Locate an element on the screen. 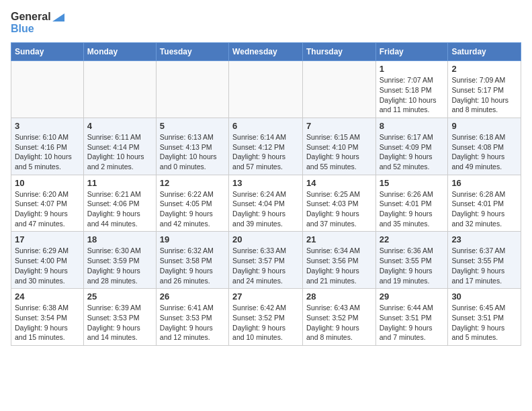 This screenshot has height=411, width=532. calendar-cell: 30 Sunrise: 6:45 AMSunset: 3:51 PMDaylig… is located at coordinates (485, 317).